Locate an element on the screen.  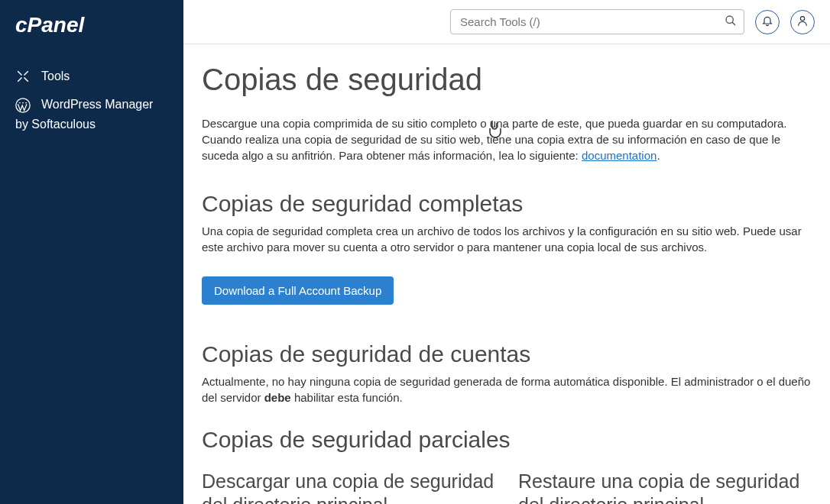
intro-suffix: . is located at coordinates (658, 156).